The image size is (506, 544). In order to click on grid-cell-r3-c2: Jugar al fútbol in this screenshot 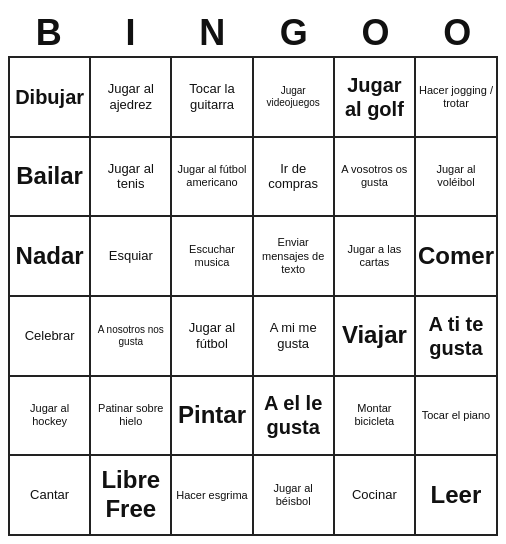, I will do `click(212, 336)`.